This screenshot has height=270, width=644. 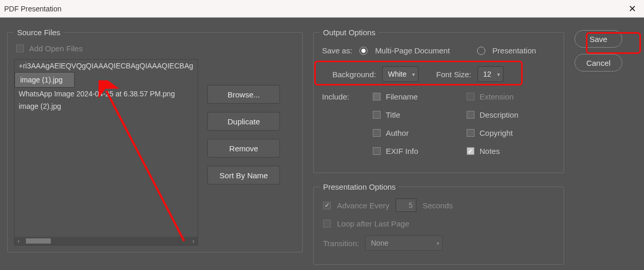 What do you see at coordinates (393, 115) in the screenshot?
I see `title-opt-label: Title` at bounding box center [393, 115].